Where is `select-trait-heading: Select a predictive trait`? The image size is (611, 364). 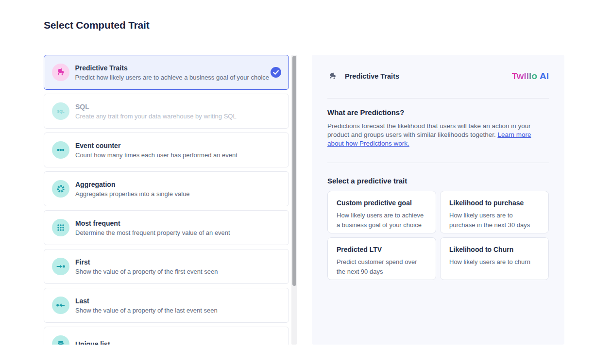
select-trait-heading: Select a predictive trait is located at coordinates (438, 181).